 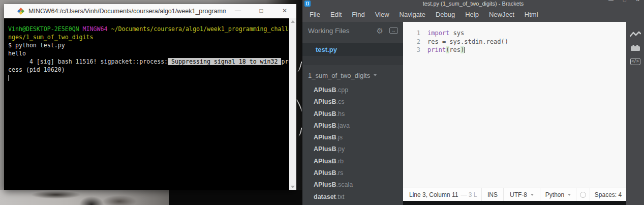 I want to click on encoding-selector: UTF-8, so click(x=522, y=194).